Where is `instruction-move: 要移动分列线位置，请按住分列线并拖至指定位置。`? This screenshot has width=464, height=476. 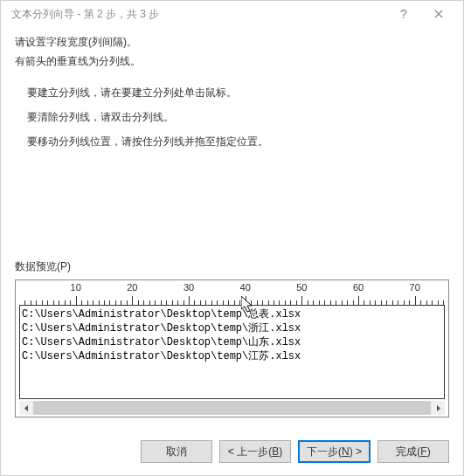
instruction-move: 要移动分列线位置，请按住分列线并拖至指定位置。 is located at coordinates (238, 141).